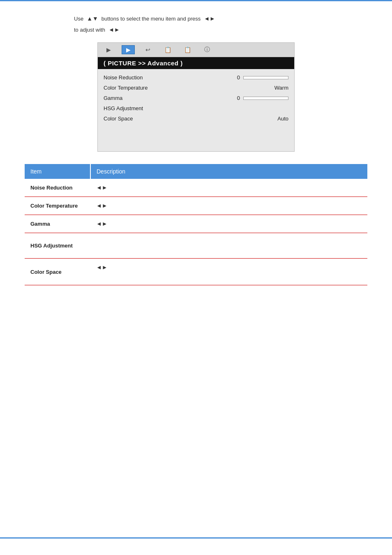  Describe the element at coordinates (207, 50) in the screenshot. I see `osd-tab-info: ⓘ` at that location.